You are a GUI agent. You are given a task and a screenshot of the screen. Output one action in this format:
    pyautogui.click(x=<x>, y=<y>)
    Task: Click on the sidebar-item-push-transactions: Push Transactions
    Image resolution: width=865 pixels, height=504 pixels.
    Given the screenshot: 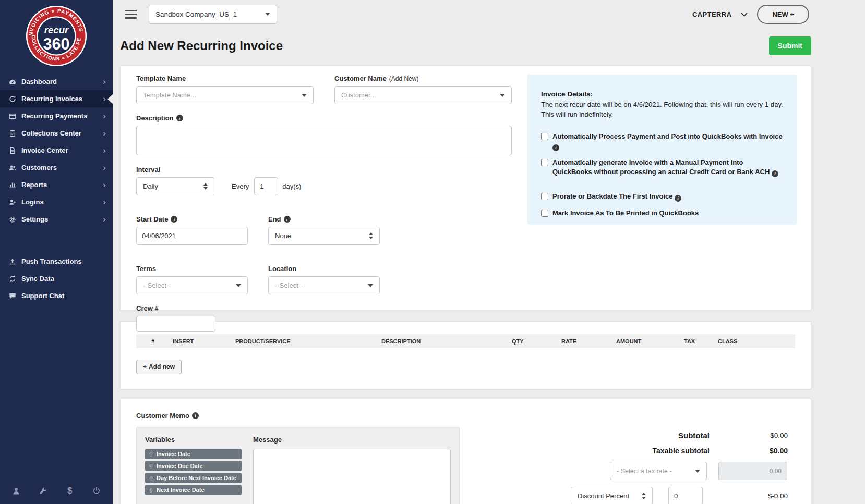 What is the action you would take?
    pyautogui.click(x=56, y=262)
    